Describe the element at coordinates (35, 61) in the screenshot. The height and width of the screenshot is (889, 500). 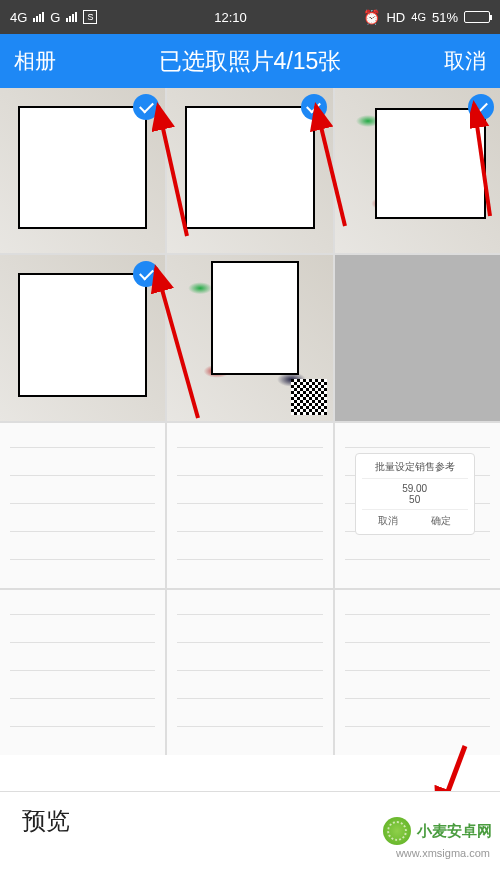
I see `nav-album-button: 相册` at that location.